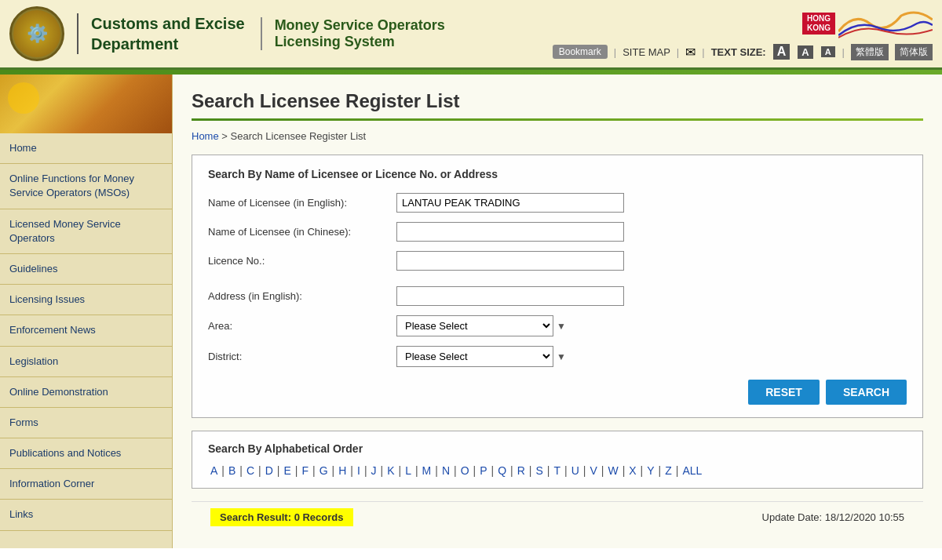 The height and width of the screenshot is (560, 942). I want to click on system-title: Money Service Operators Licensing System, so click(353, 34).